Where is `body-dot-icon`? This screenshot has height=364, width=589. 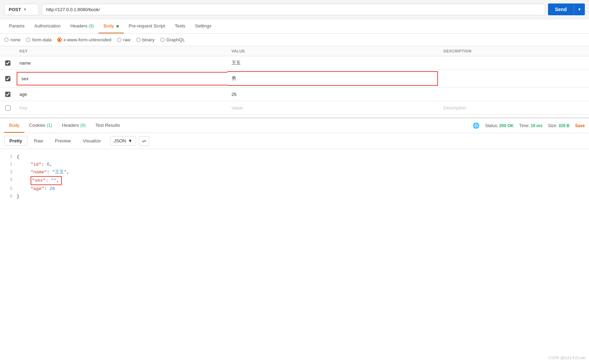 body-dot-icon is located at coordinates (117, 26).